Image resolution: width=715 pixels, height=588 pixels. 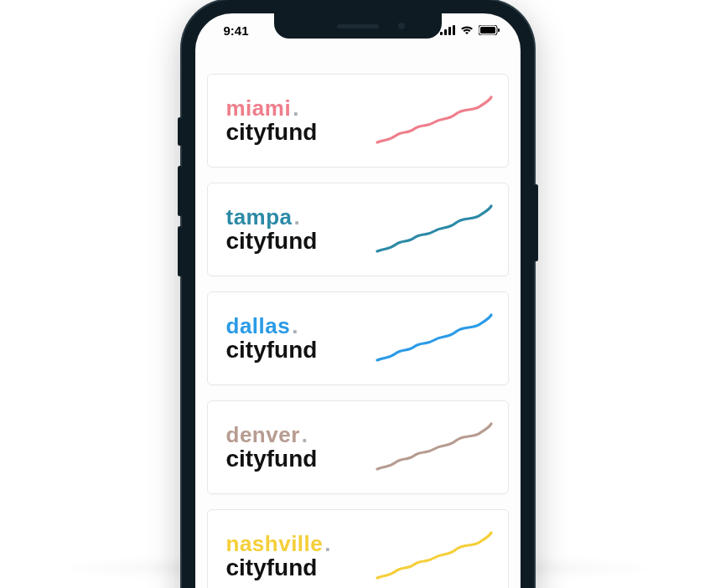 What do you see at coordinates (279, 544) in the screenshot?
I see `fund-city-label: nashville.` at bounding box center [279, 544].